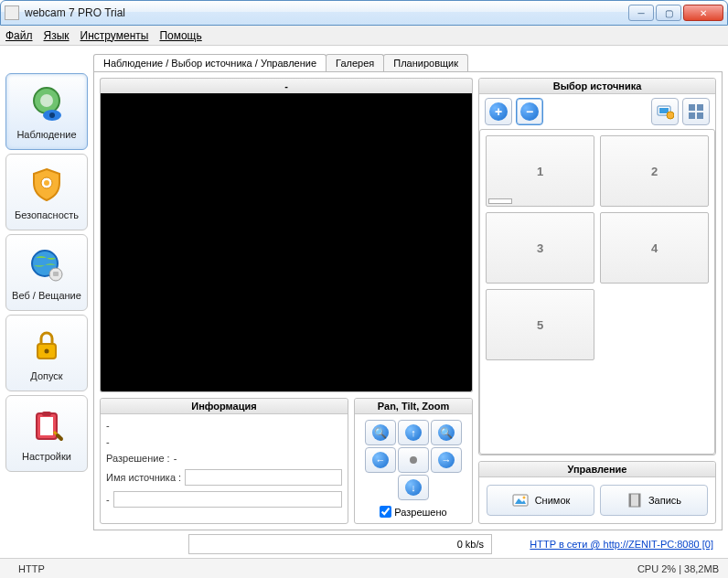 This screenshot has width=728, height=578. Describe the element at coordinates (380, 433) in the screenshot. I see `zoom-in-icon: 🔍` at that location.